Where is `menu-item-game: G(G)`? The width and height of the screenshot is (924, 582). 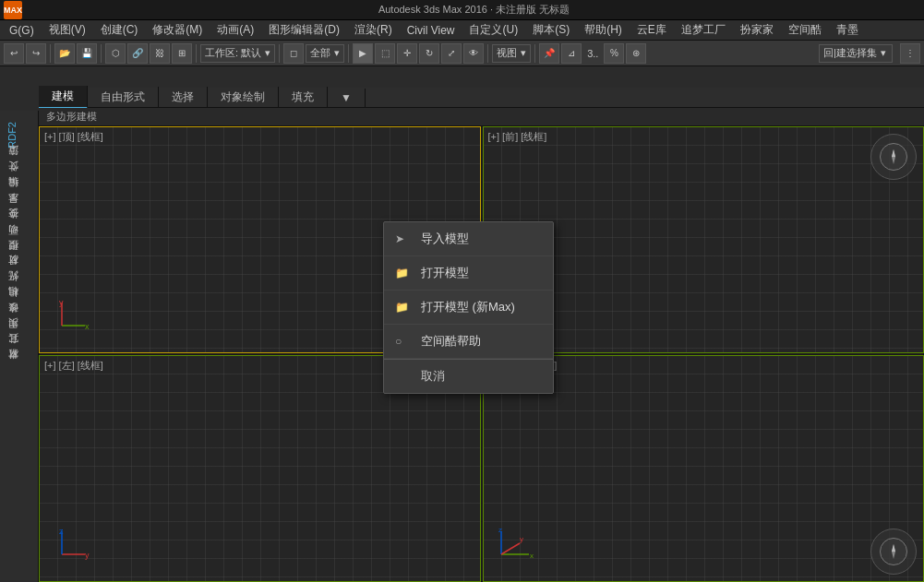
menu-item-game: G(G) is located at coordinates (22, 30).